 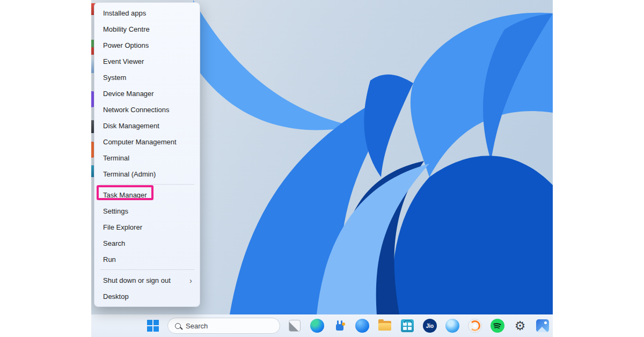 I want to click on menu-item-task-manager: Task Manager, so click(x=147, y=195).